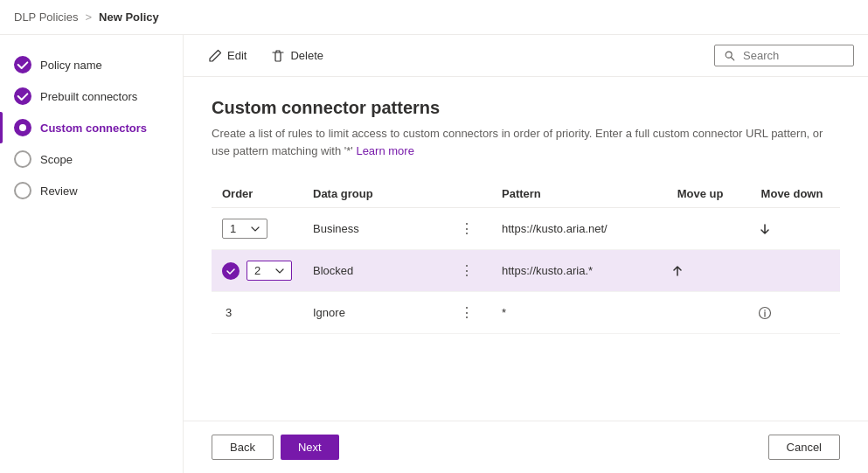  What do you see at coordinates (89, 96) in the screenshot?
I see `sidebar-label-prebuilt: Prebuilt connectors` at bounding box center [89, 96].